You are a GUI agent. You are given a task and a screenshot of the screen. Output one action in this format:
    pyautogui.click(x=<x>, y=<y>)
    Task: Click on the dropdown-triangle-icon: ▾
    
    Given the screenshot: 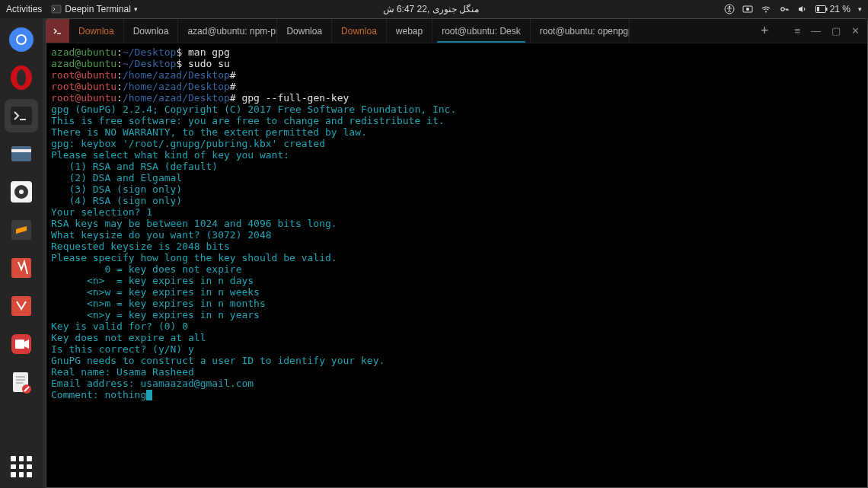 What is the action you would take?
    pyautogui.click(x=860, y=9)
    